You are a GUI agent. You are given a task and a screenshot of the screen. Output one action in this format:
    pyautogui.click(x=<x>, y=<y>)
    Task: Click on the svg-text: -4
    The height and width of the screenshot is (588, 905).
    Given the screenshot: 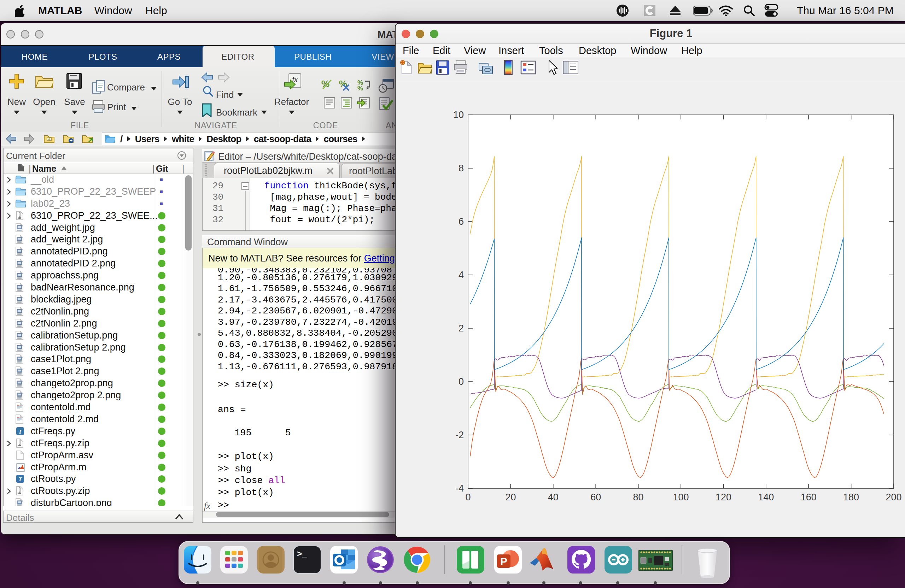 What is the action you would take?
    pyautogui.click(x=459, y=488)
    